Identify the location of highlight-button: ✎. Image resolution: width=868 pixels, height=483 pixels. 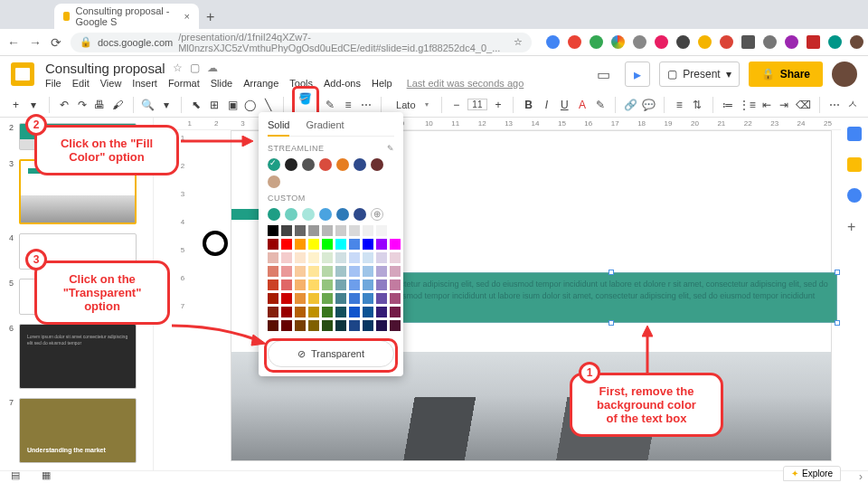
(600, 105).